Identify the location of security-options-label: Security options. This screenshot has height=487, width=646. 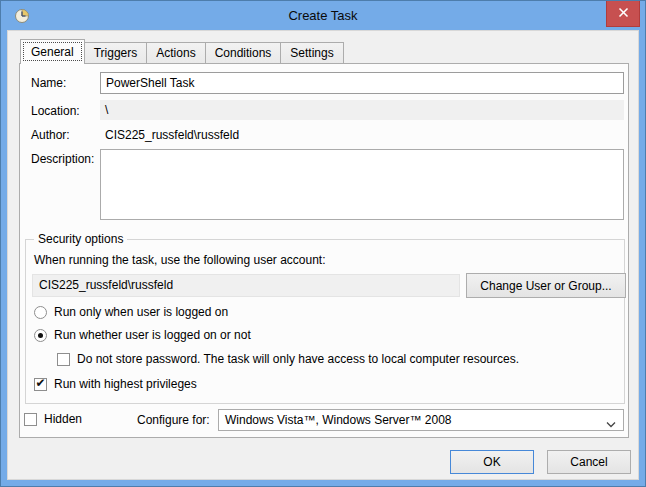
(80, 239).